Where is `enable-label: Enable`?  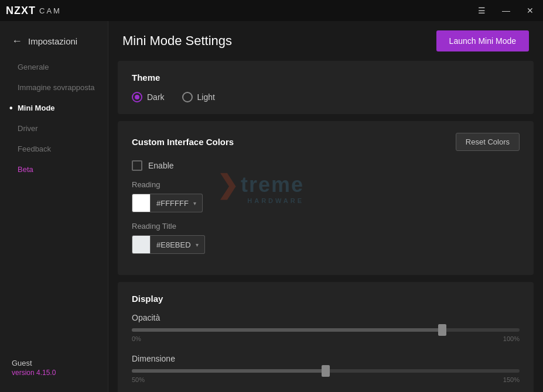
enable-label: Enable is located at coordinates (161, 166).